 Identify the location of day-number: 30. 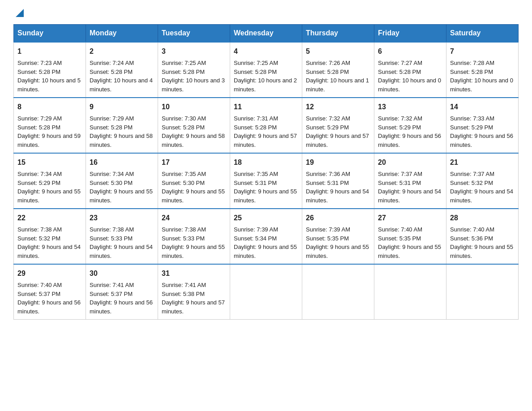
(122, 274).